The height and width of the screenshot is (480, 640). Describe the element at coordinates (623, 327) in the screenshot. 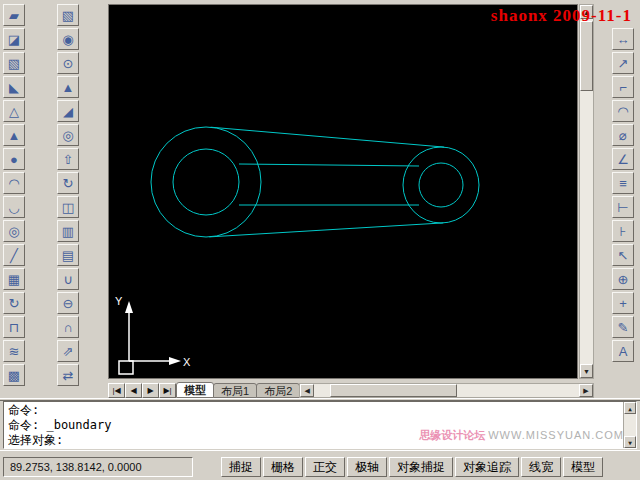

I see `dimension-edit-tool-button: ✎` at that location.